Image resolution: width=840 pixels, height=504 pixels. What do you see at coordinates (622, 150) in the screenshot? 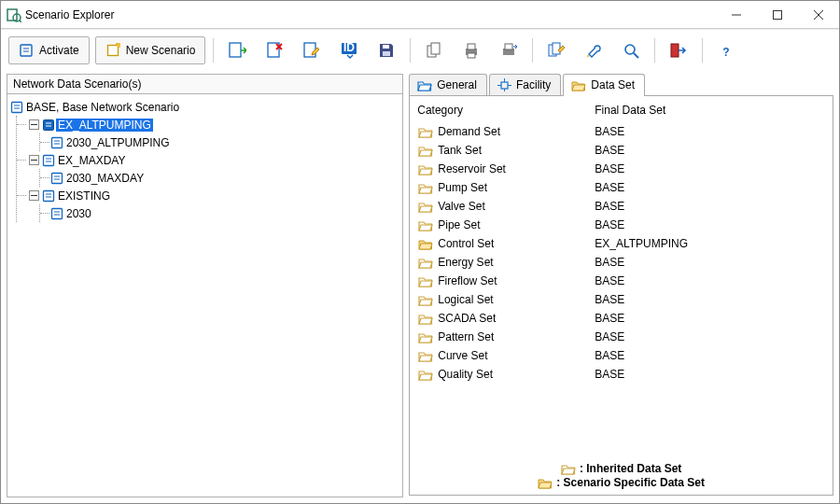
I see `dataset-row: Tank SetBASE` at bounding box center [622, 150].